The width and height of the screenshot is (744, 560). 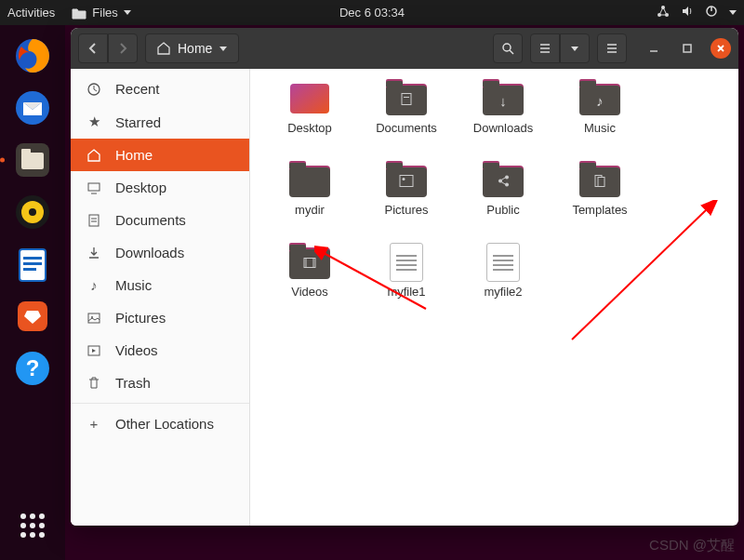 What do you see at coordinates (405, 48) in the screenshot?
I see `titlebar: Home` at bounding box center [405, 48].